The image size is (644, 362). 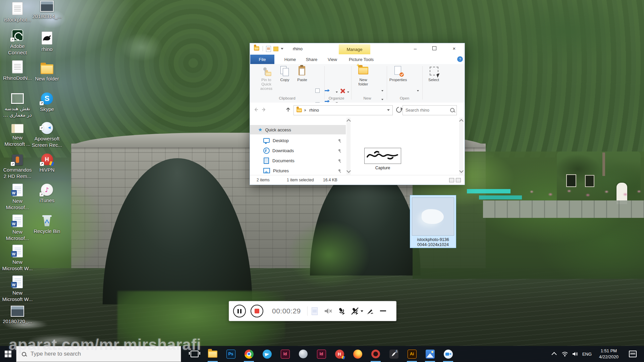 What do you see at coordinates (451, 180) in the screenshot?
I see `details-view-icon` at bounding box center [451, 180].